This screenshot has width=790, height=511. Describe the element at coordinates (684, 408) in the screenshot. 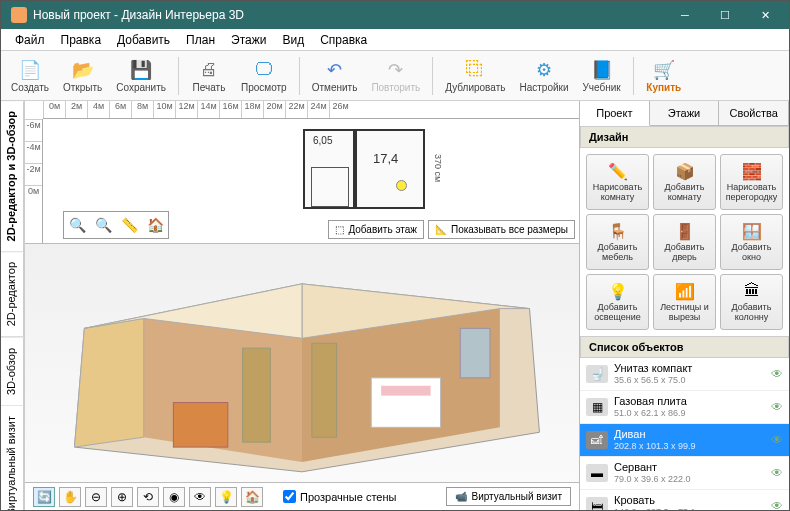

I see `object-list-item: ▦ Газовая плита51.0 x 62.1 x 86.9 👁` at that location.